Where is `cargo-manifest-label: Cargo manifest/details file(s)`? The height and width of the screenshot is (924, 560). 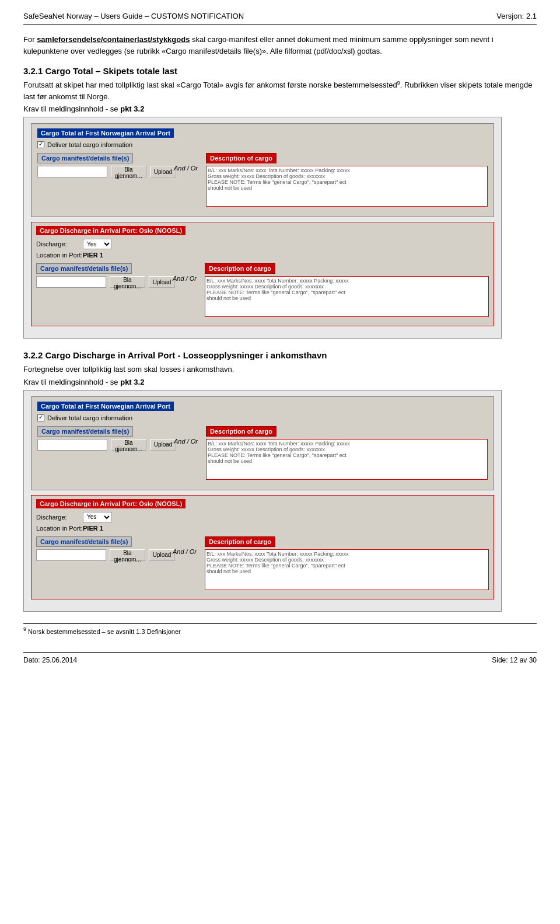 cargo-manifest-label: Cargo manifest/details file(s) is located at coordinates (85, 158).